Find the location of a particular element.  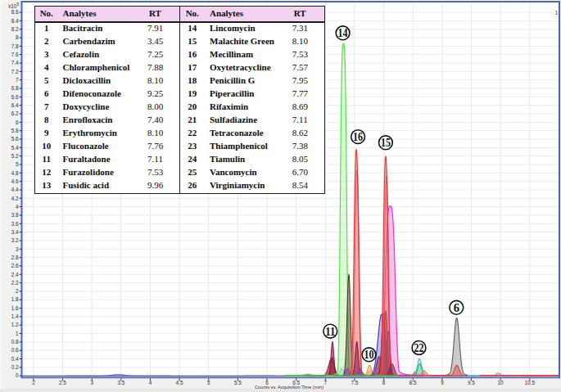

svg-text: 5.8 is located at coordinates (15, 131).